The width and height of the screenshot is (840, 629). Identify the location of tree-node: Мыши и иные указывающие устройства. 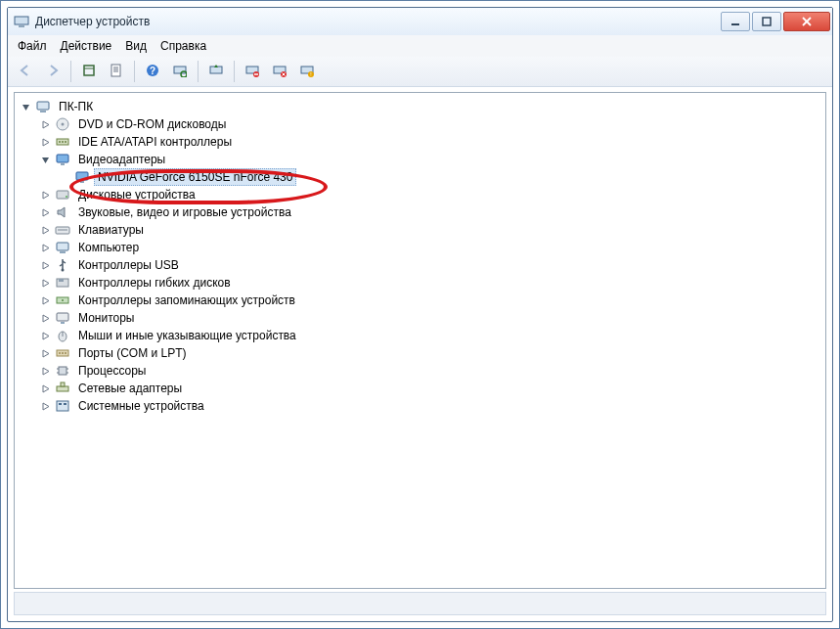
(432, 336).